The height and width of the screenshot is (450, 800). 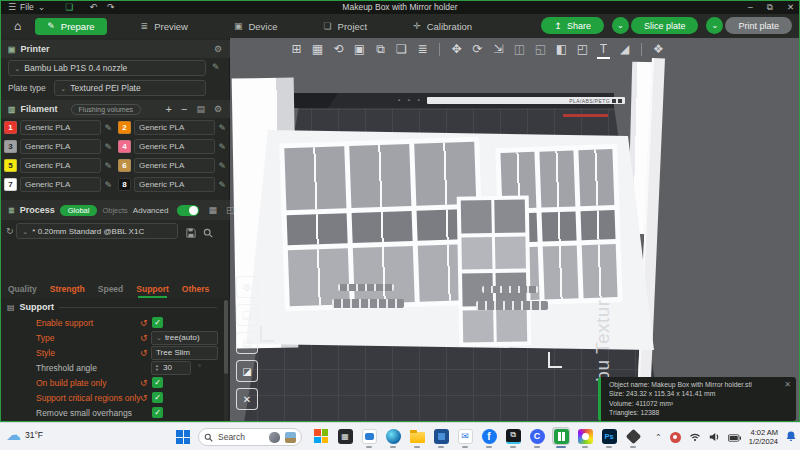 What do you see at coordinates (111, 7) in the screenshot?
I see `redo-icon: ↷` at bounding box center [111, 7].